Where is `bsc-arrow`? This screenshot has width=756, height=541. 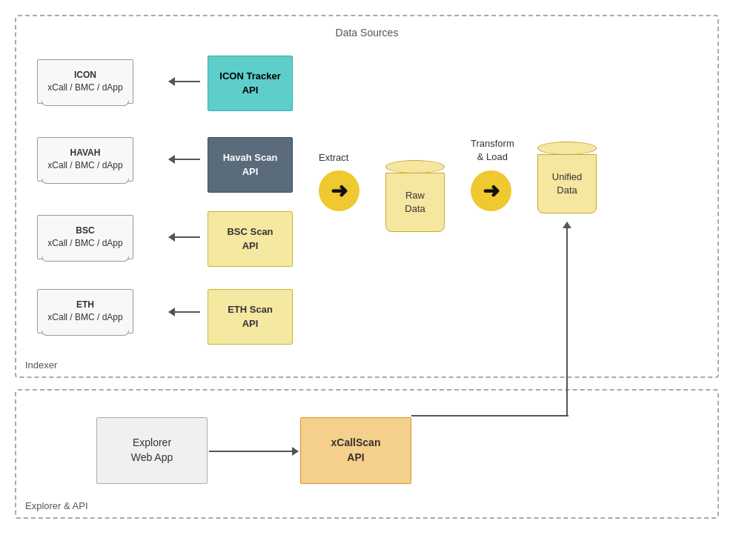
bsc-arrow is located at coordinates (185, 237).